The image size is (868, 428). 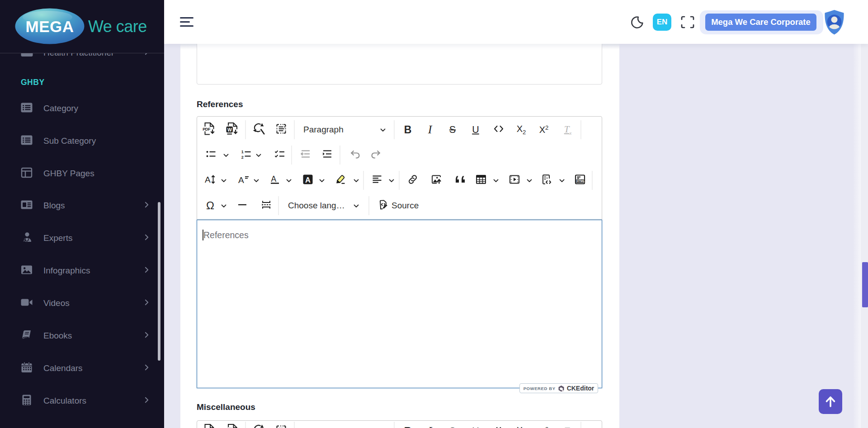 I want to click on svg-text: 1, so click(x=242, y=152).